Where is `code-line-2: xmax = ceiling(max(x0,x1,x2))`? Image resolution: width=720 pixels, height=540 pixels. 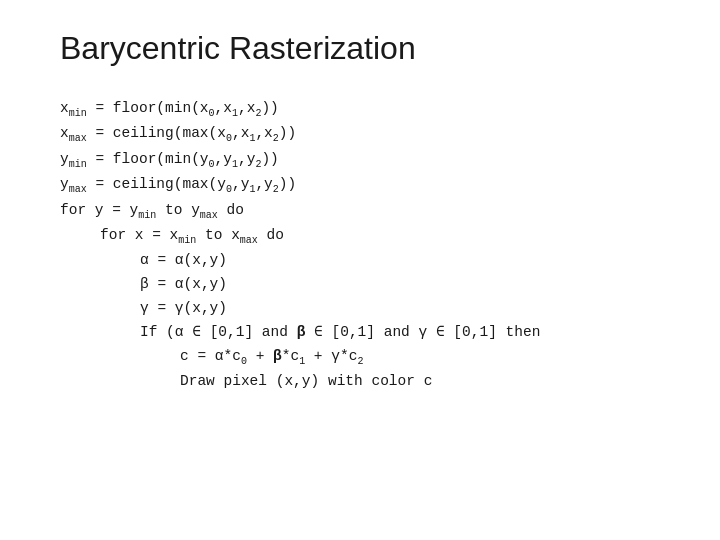
code-line-2: xmax = ceiling(max(x0,x1,x2)) is located at coordinates (360, 134).